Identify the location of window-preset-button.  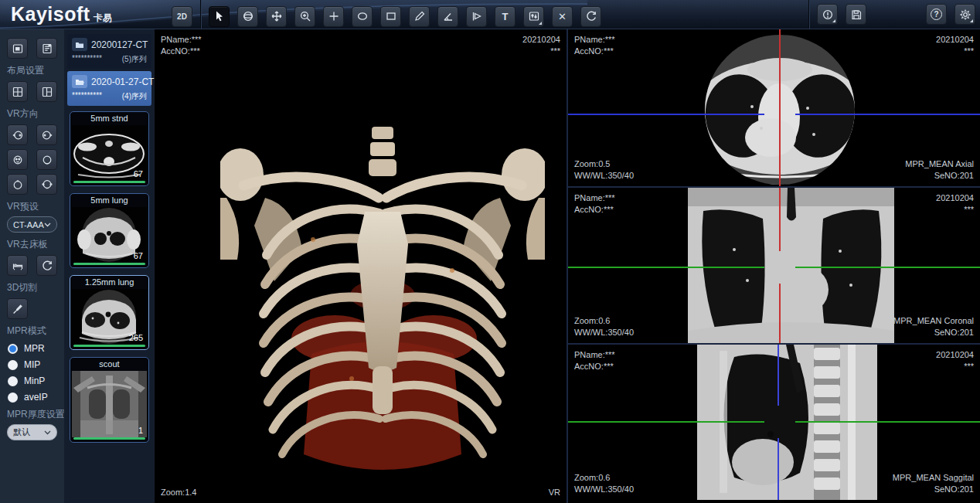
(533, 17).